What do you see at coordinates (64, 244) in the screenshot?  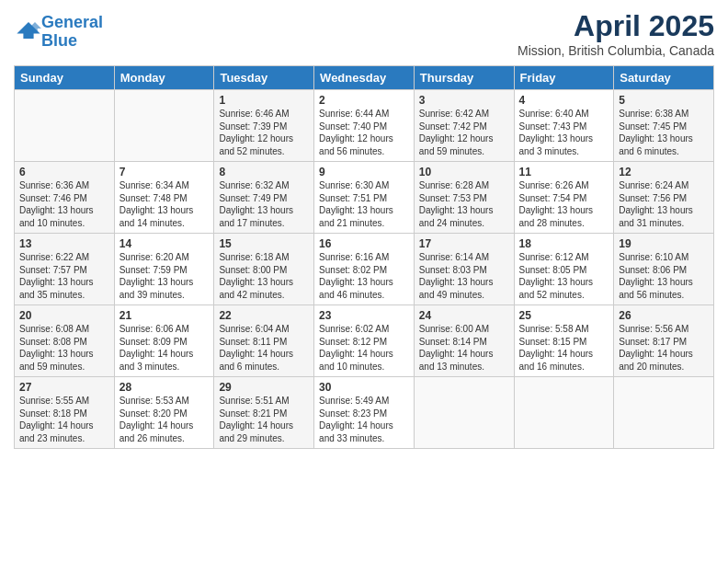 I see `day-number: 13` at bounding box center [64, 244].